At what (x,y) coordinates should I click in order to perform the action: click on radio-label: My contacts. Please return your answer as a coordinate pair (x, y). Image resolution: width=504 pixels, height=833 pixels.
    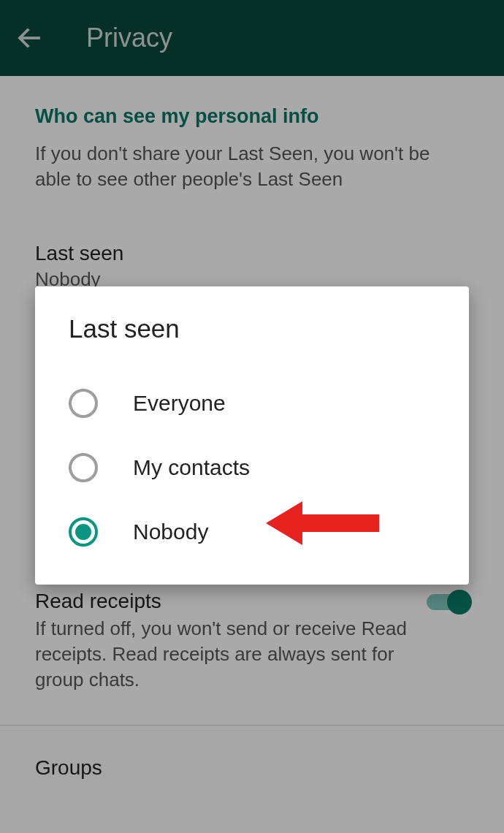
    Looking at the image, I should click on (191, 468).